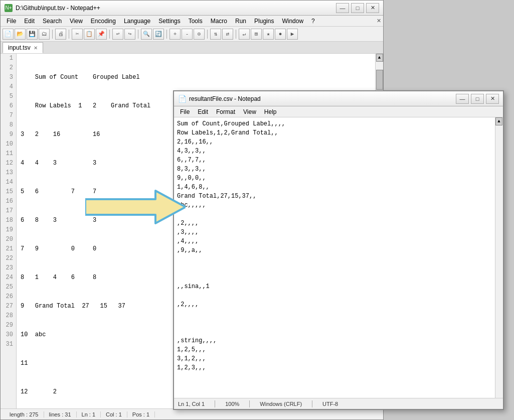  Describe the element at coordinates (256, 34) in the screenshot. I see `toolbar-indent: ⊞` at that location.